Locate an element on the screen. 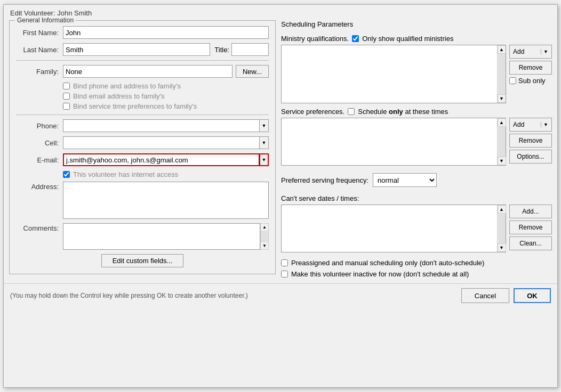  edit-custom-fields-button: Edit custom fields... is located at coordinates (143, 261).